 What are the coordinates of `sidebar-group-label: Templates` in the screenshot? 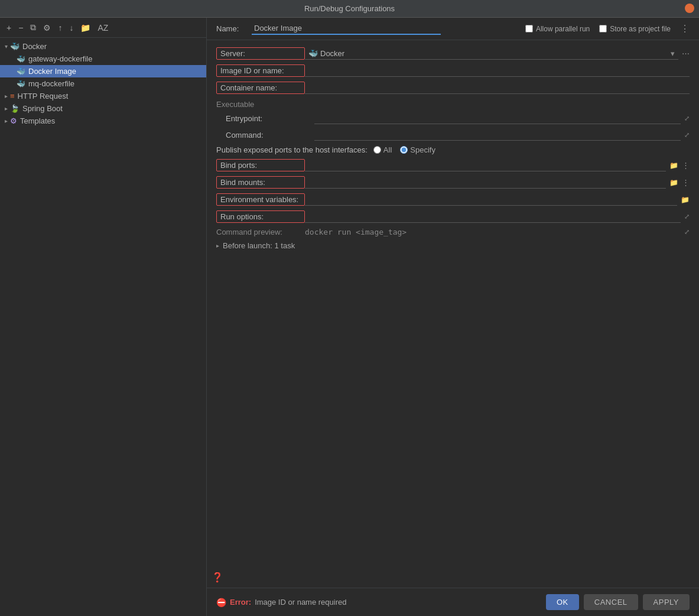 It's located at (38, 121).